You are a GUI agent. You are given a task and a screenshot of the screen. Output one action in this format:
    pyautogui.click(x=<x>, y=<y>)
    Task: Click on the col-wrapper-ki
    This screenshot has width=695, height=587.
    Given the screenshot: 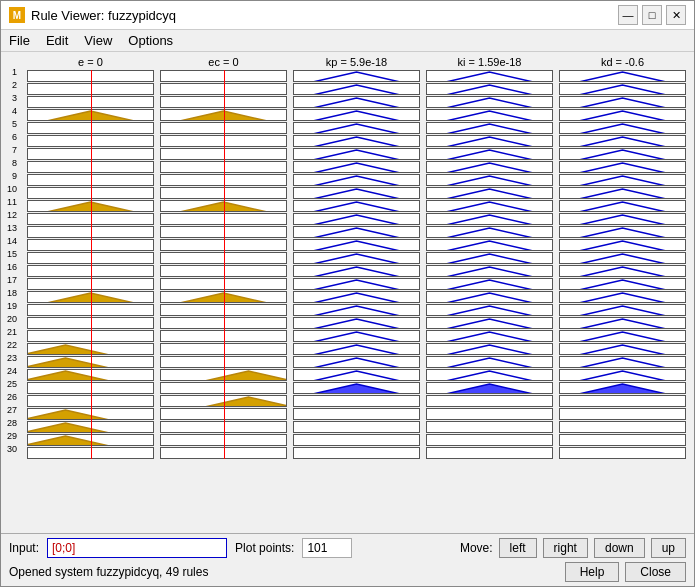 What is the action you would take?
    pyautogui.click(x=490, y=264)
    